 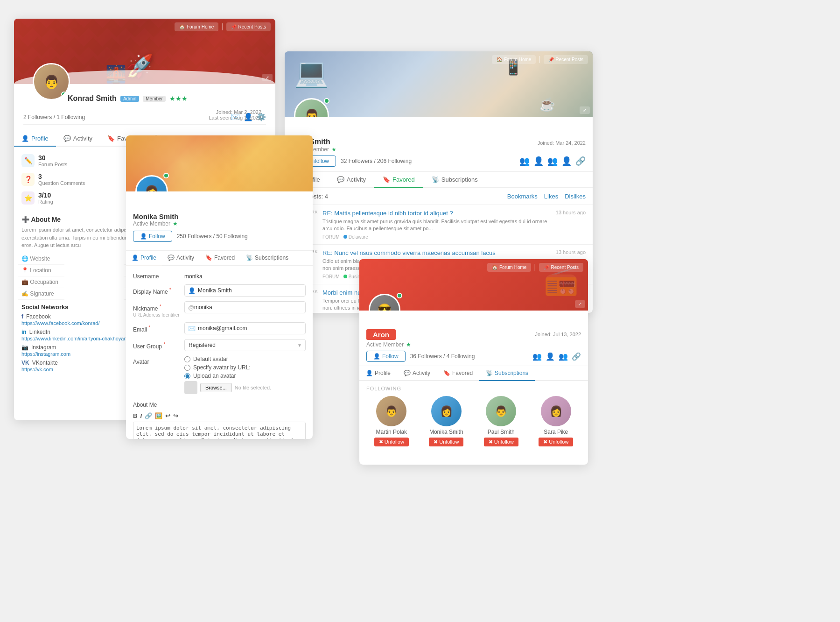 What do you see at coordinates (392, 442) in the screenshot?
I see `unfollow-martin-btn: ✖ Unfollow` at bounding box center [392, 442].